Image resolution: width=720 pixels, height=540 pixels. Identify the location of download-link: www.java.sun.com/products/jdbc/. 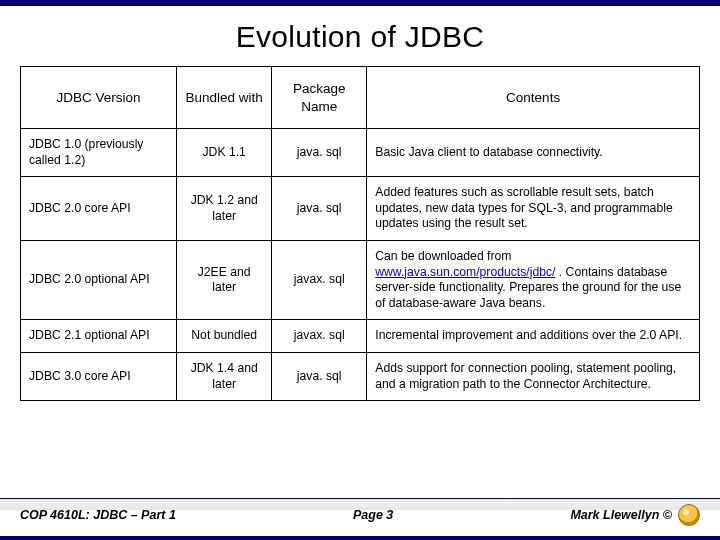
(465, 272).